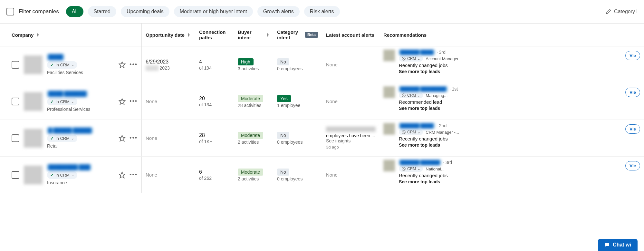 The image size is (644, 251). I want to click on company-name-link: ████████ ███, so click(69, 167).